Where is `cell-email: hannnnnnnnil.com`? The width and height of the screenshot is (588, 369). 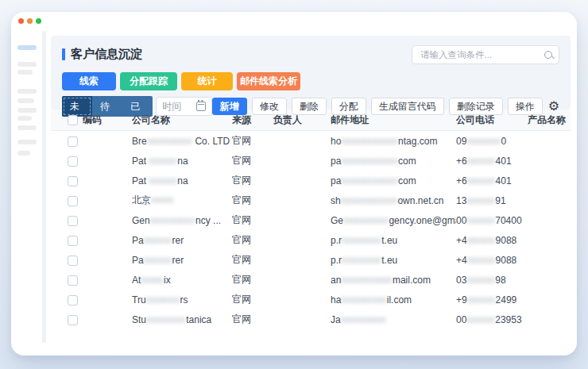
cell-email: hannnnnnnnil.com is located at coordinates (393, 300).